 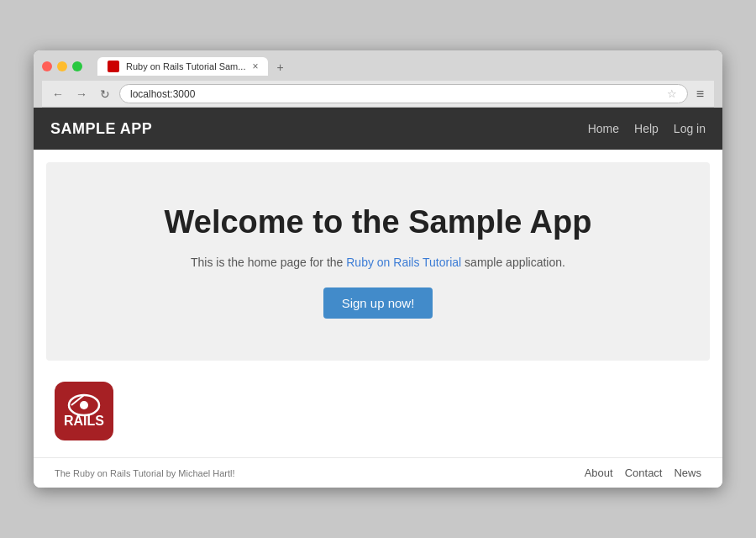 I want to click on forward-button: →, so click(x=81, y=94).